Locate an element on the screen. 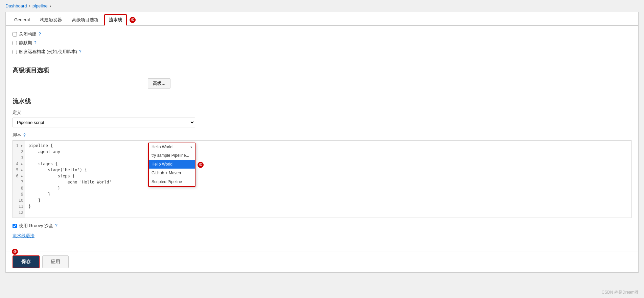 Image resolution: width=644 pixels, height=298 pixels. breadcrumb: Dashboard › pipeline › is located at coordinates (322, 6).